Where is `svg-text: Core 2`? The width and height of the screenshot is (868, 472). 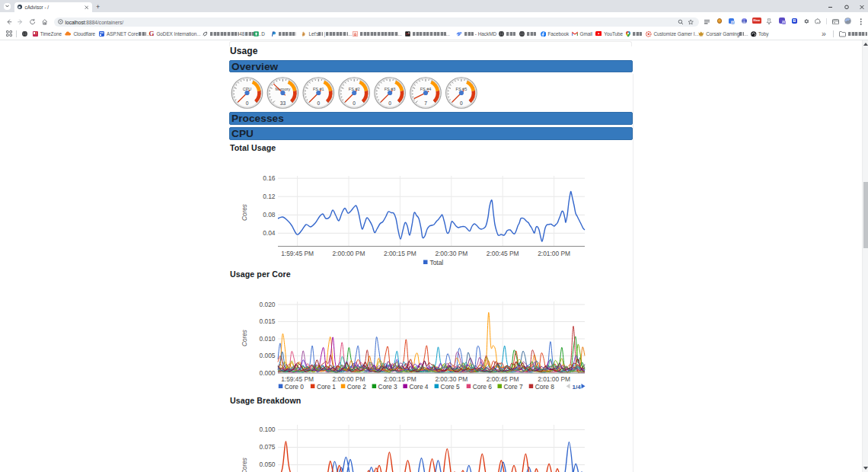
svg-text: Core 2 is located at coordinates (356, 387).